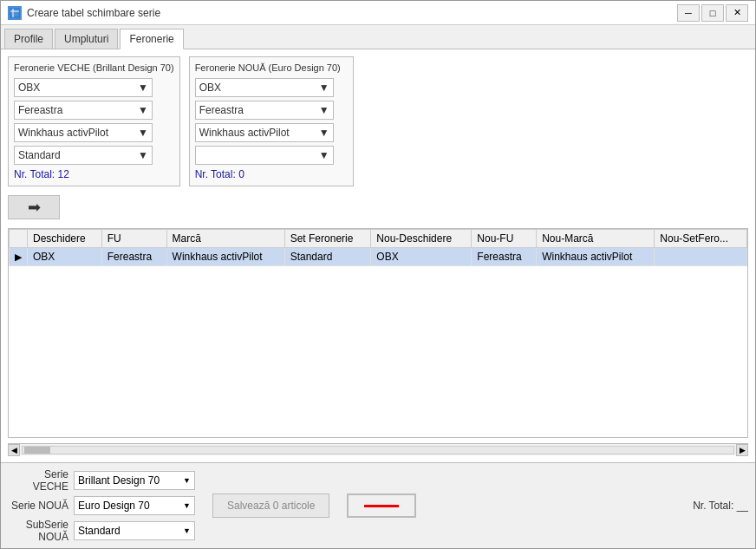 Image resolution: width=756 pixels, height=549 pixels. What do you see at coordinates (19, 239) in the screenshot?
I see `col-indicator` at bounding box center [19, 239].